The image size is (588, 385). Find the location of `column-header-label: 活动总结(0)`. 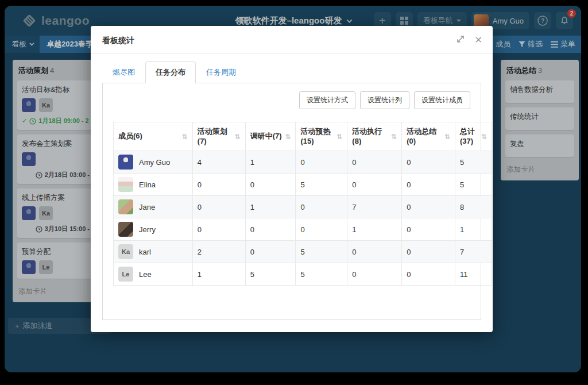

column-header-label: 活动总结(0) is located at coordinates (424, 137).